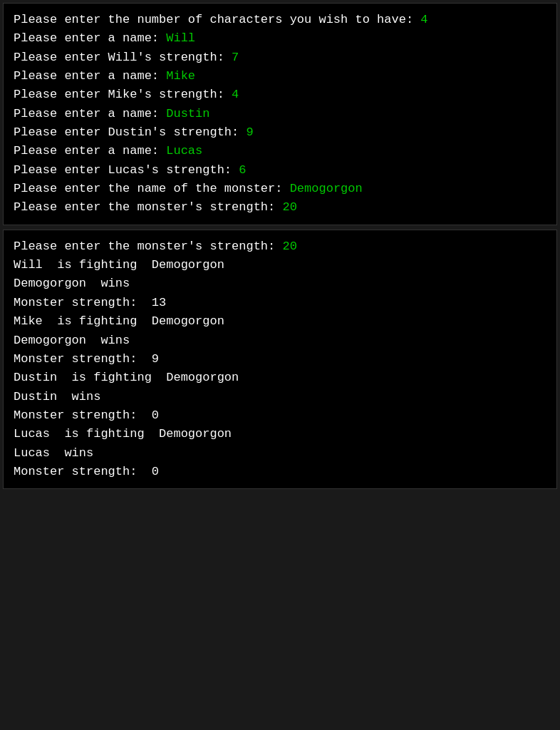  I want to click on terminal-line: Please enter Dustin's strength: 9, so click(280, 133).